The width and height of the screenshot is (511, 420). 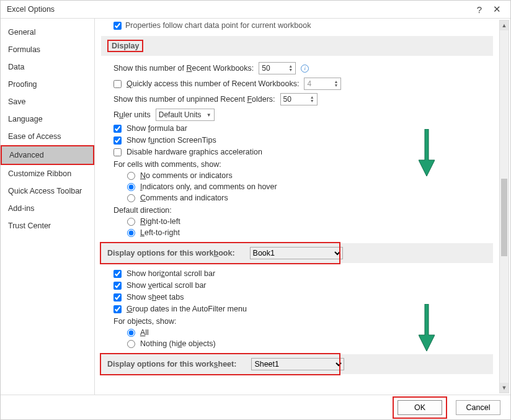 What do you see at coordinates (185, 115) in the screenshot?
I see `ruler-units-dropdown: Default Units ▼` at bounding box center [185, 115].